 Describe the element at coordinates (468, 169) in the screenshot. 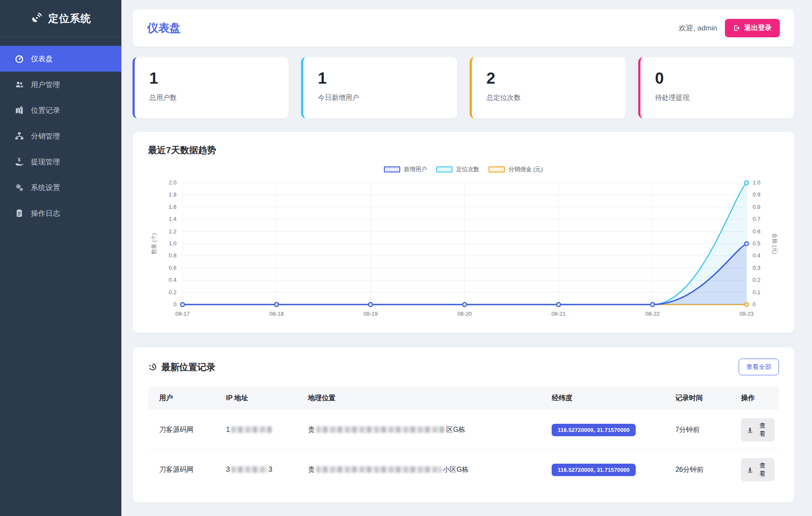

I see `legend-label: 定位次数` at that location.